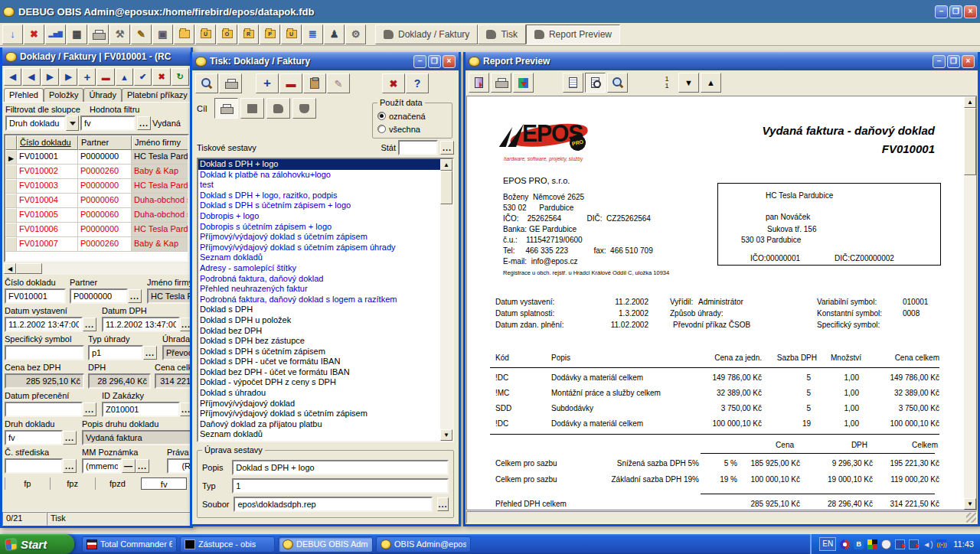 This screenshot has height=554, width=980. Describe the element at coordinates (96, 245) in the screenshot. I see `table-row: FV010007 P0000260 Baby & Kap` at that location.